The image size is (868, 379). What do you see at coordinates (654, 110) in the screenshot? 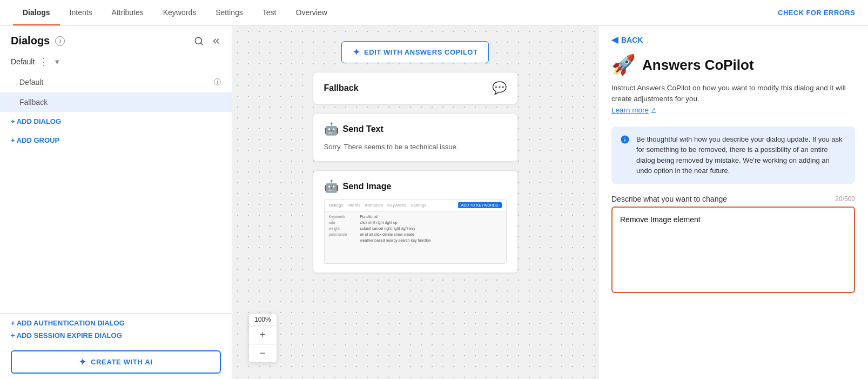
I see `external-link-icon: ↗` at bounding box center [654, 110].